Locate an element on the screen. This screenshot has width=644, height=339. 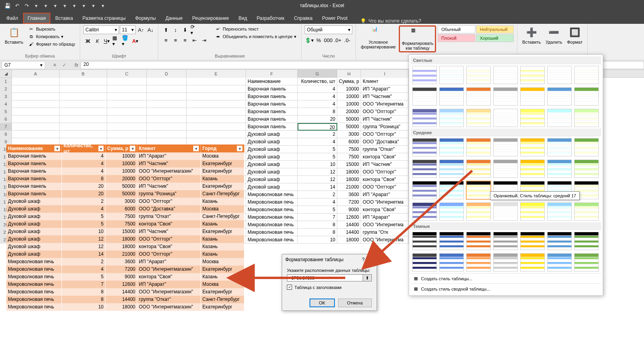
tab-help: Справка is located at coordinates (303, 18).